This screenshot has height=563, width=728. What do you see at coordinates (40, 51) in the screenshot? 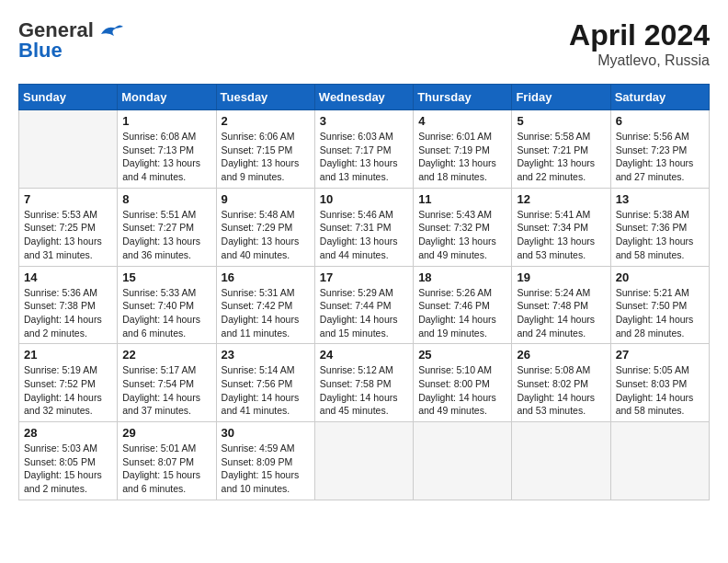
I see `logo-blue-text: Blue` at bounding box center [40, 51].